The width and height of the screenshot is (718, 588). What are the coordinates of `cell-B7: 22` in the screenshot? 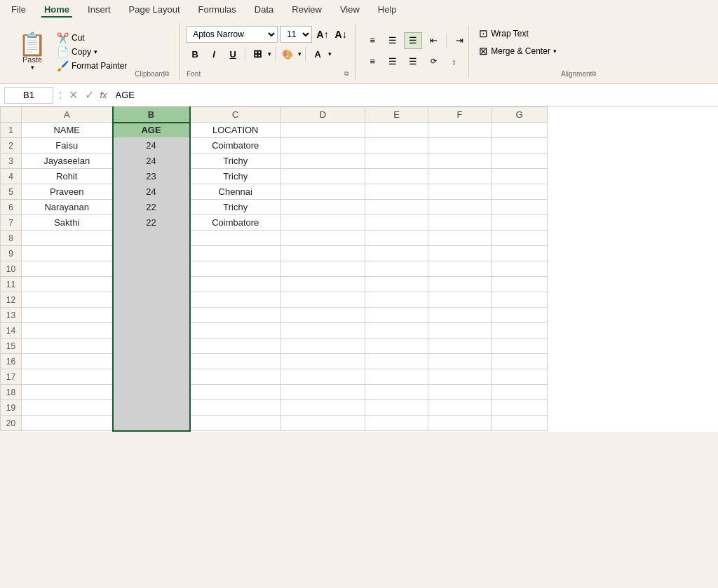 It's located at (151, 223).